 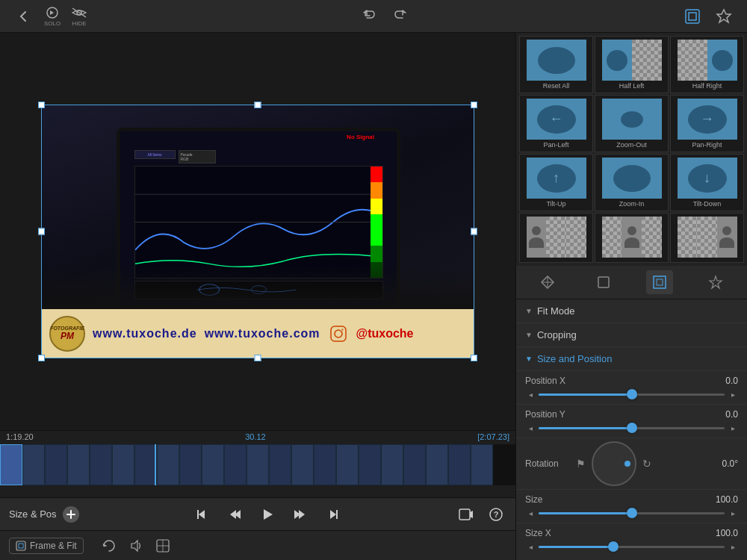 What do you see at coordinates (338, 334) in the screenshot?
I see `instagram-icon` at bounding box center [338, 334].